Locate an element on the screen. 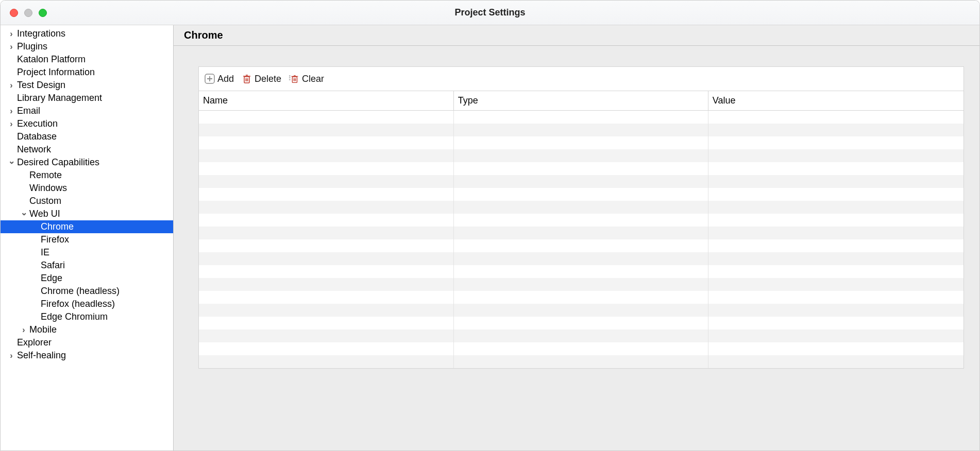  tree-item: IE is located at coordinates (87, 252).